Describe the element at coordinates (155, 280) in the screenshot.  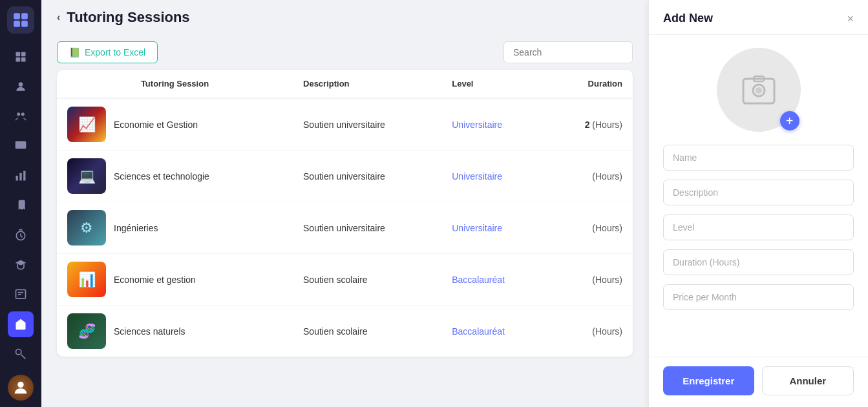
I see `session-name: Economie et gestion` at that location.